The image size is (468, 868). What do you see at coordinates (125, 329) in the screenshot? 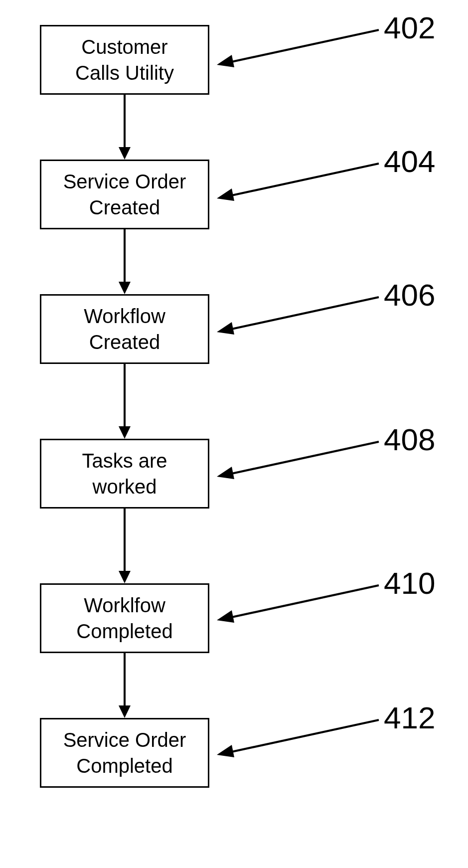
I see `node-text: Workflow Created` at bounding box center [125, 329].